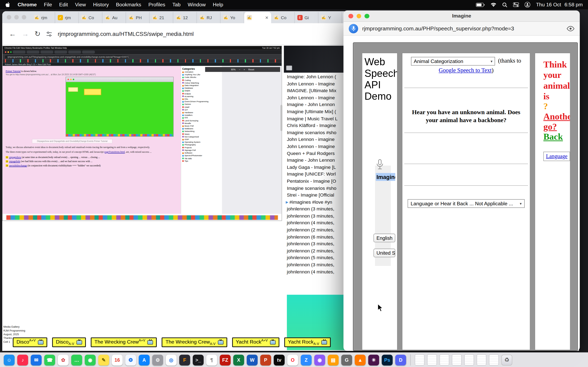 Image resolution: width=588 pixels, height=367 pixels. What do you see at coordinates (171, 360) in the screenshot?
I see `dock-app-icon: ◎` at bounding box center [171, 360].